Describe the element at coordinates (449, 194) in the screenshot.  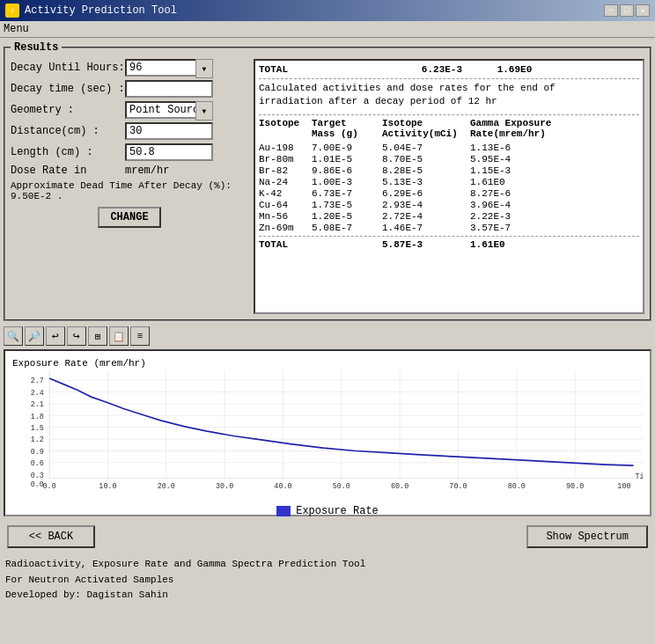
I see `table-row: K-426.73E-76.29E-68.27E-6` at that location.